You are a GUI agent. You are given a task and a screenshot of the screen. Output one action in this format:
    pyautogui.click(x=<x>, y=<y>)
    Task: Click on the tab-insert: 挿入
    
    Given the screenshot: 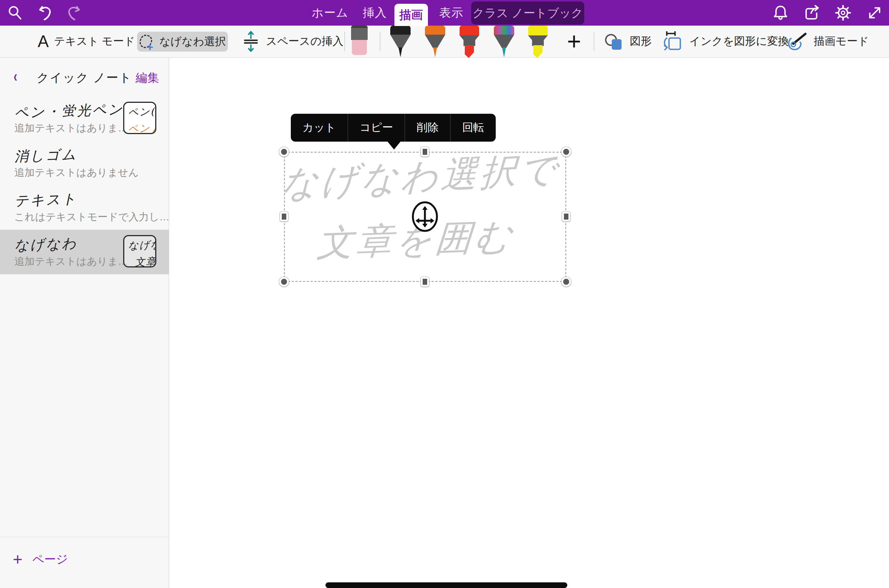 What is the action you would take?
    pyautogui.click(x=375, y=13)
    